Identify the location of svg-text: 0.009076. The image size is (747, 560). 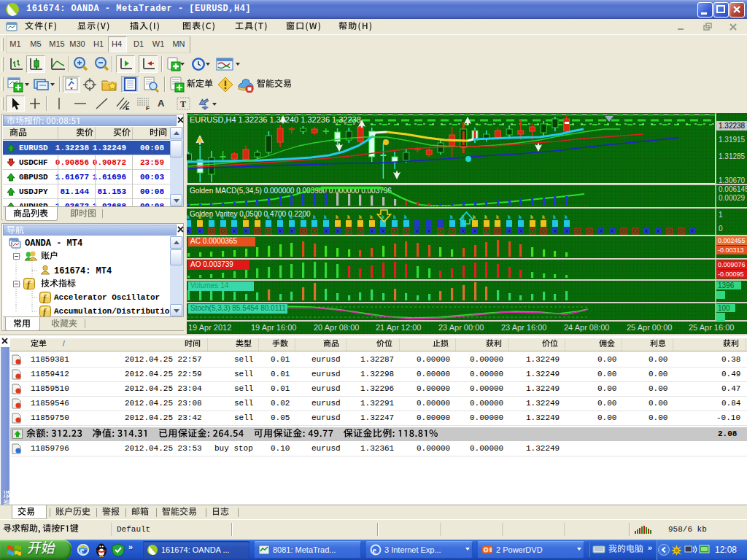
(732, 265).